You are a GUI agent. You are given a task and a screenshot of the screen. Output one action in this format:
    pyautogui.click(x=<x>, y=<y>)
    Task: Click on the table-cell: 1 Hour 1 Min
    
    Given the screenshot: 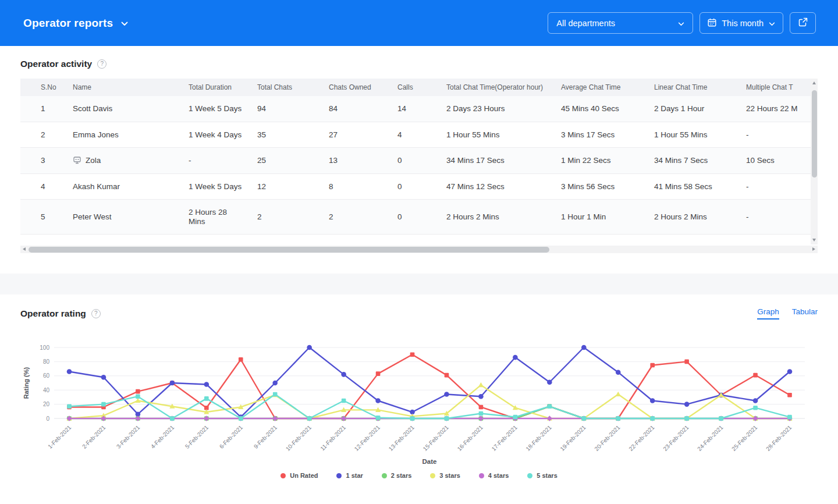 What is the action you would take?
    pyautogui.click(x=601, y=217)
    